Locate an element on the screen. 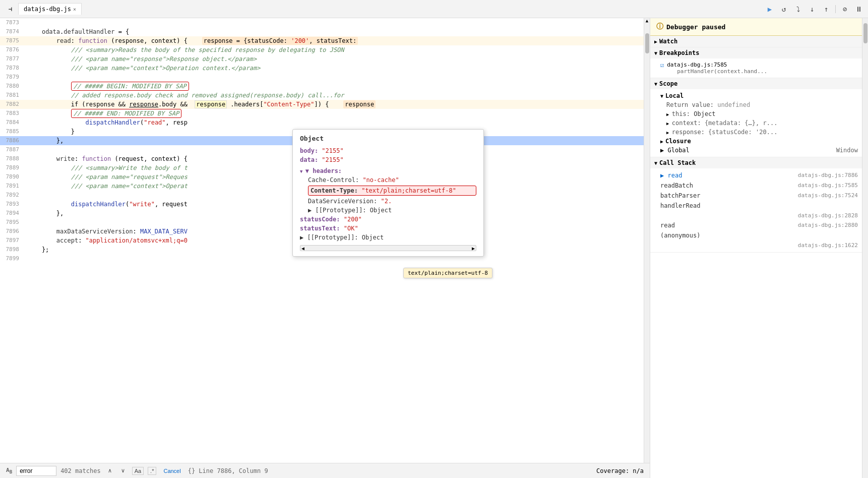 This screenshot has width=868, height=478. global-scope: ▶ Global Window is located at coordinates (759, 150).